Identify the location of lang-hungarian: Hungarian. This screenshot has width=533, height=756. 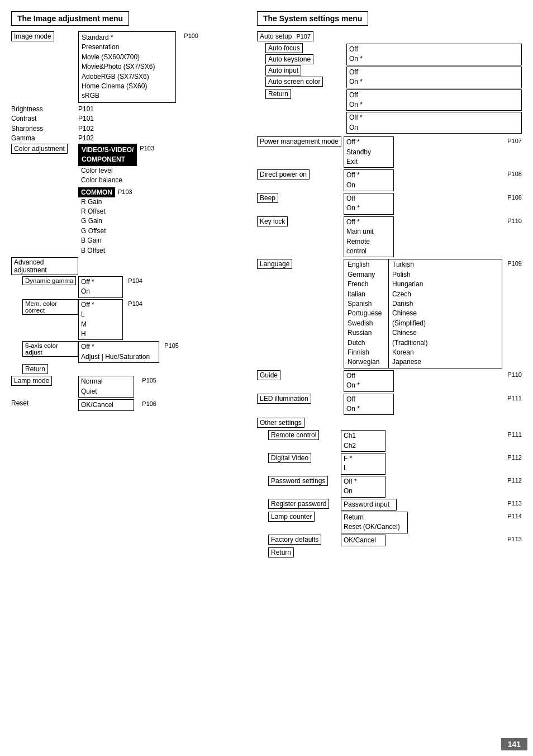
(414, 284).